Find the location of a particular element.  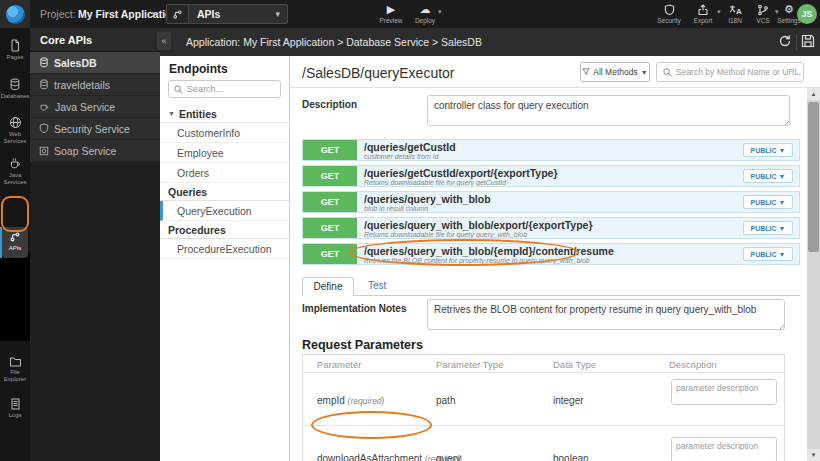

soap-icon is located at coordinates (44, 151).